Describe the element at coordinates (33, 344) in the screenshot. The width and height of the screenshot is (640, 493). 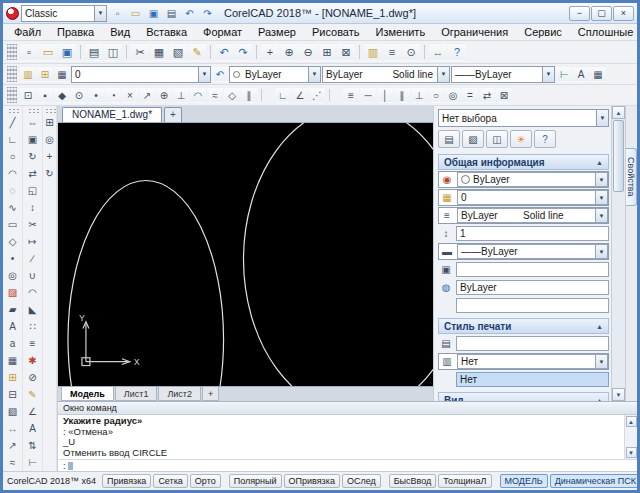
I see `offset-icon: ≡` at that location.